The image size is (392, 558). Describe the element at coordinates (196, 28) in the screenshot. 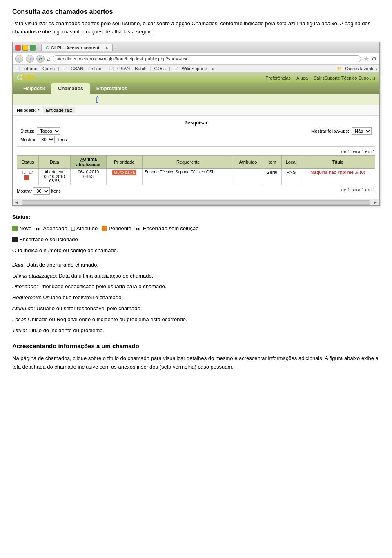

I see `intro-paragraph: Para visualizar os chamados abertos pelo…` at that location.